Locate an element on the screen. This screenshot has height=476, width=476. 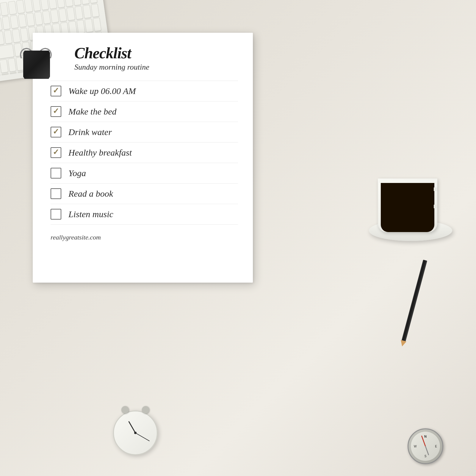
checklist-item: Listen music is located at coordinates (144, 214).